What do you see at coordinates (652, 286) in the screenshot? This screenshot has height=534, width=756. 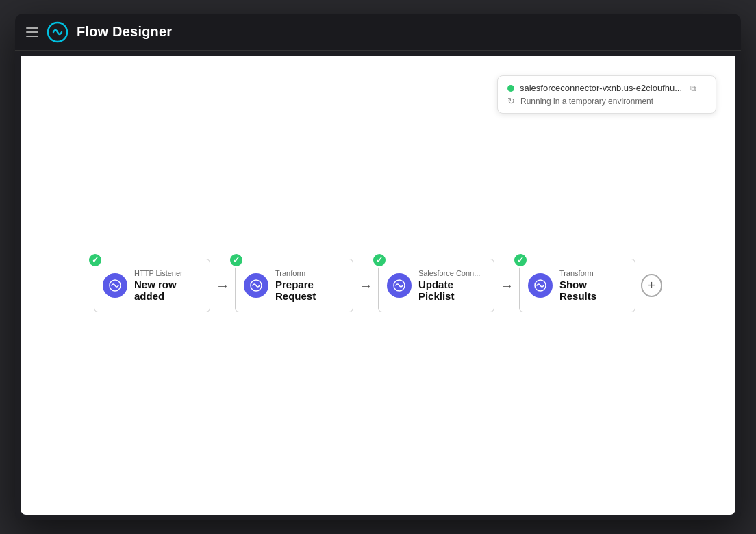 I see `add-icon: +` at bounding box center [652, 286].